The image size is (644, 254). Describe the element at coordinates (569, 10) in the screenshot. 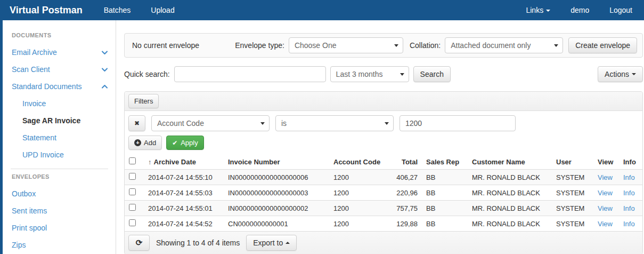

I see `navbar-right-group: Links demo Logout` at that location.